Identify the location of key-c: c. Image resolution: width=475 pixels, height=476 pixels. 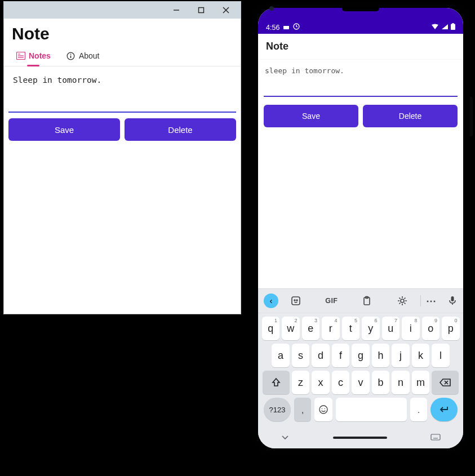
(341, 382).